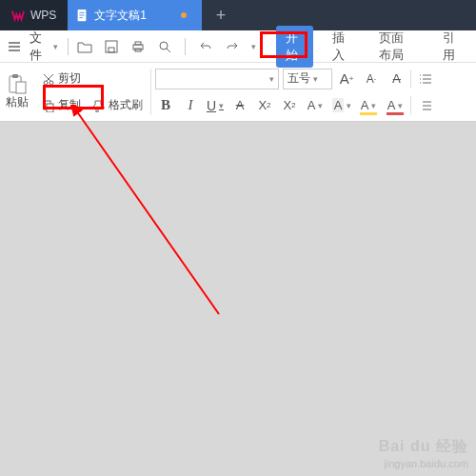  I want to click on undo-button, so click(206, 47).